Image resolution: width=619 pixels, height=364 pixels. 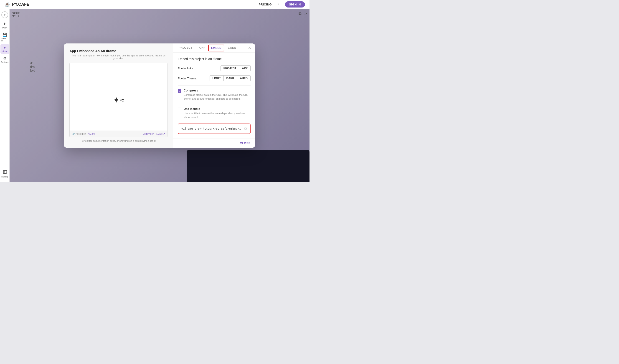 I want to click on footer-links-app-btn: APP, so click(x=245, y=68).